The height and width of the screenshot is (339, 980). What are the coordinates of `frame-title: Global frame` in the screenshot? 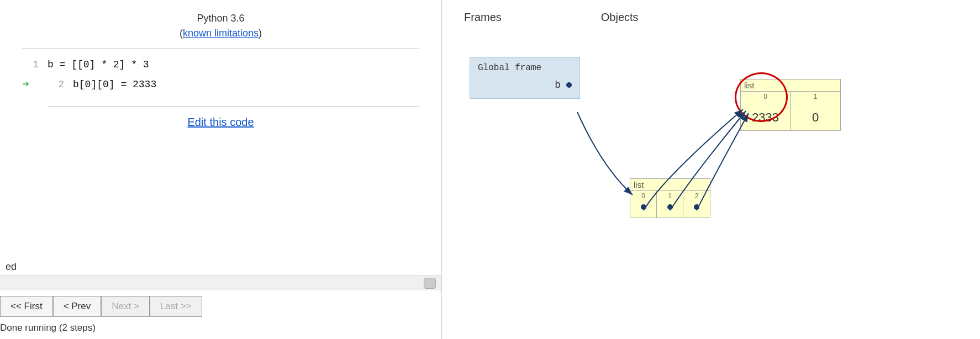 It's located at (525, 68).